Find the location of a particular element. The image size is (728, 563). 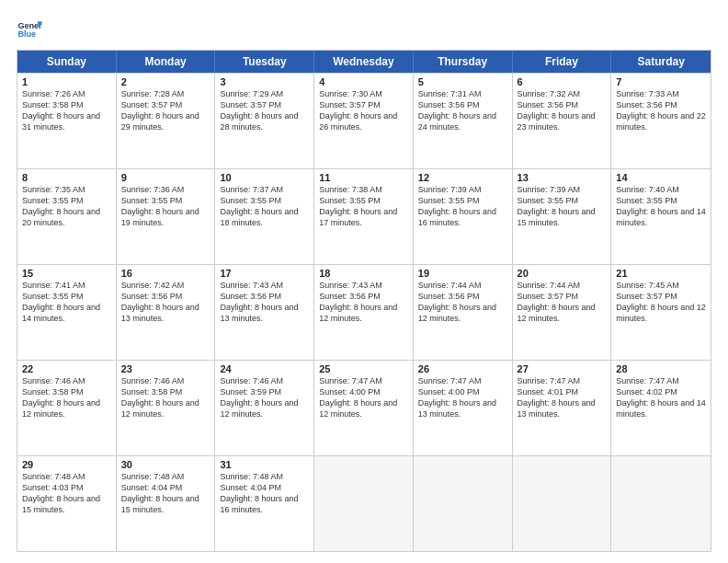

header-day-wednesday: Wednesday is located at coordinates (364, 62).